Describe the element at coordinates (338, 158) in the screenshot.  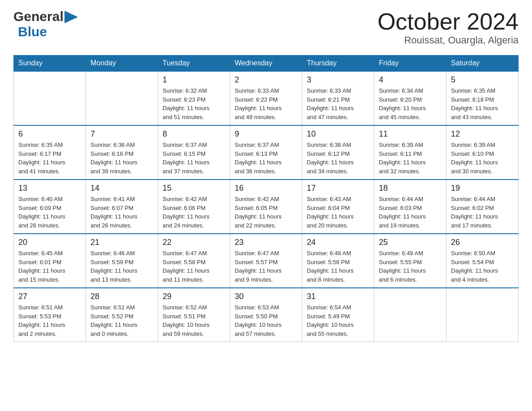
I see `day-info: Sunrise: 6:38 AM Sunset: 6:12 PM Dayligh…` at that location.